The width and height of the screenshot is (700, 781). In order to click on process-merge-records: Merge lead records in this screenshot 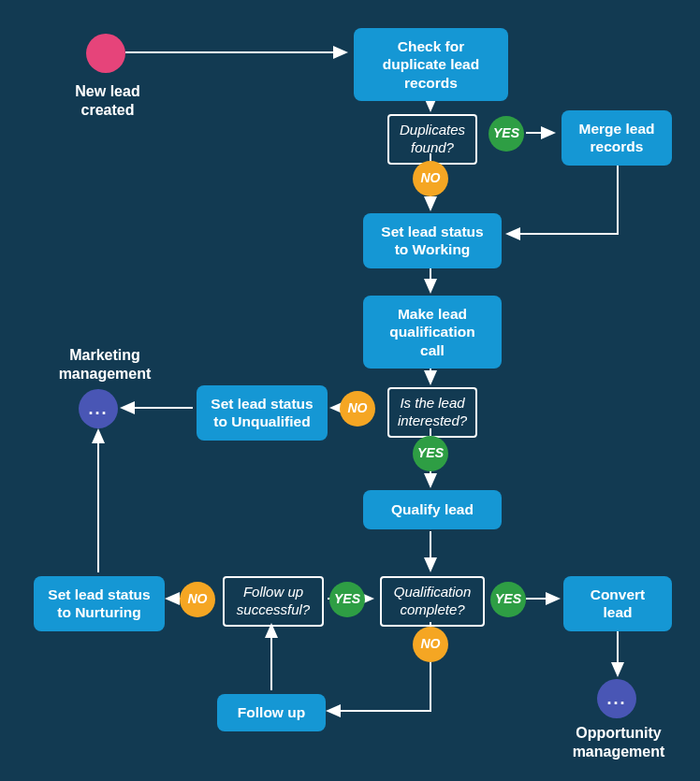, I will do `click(617, 138)`.